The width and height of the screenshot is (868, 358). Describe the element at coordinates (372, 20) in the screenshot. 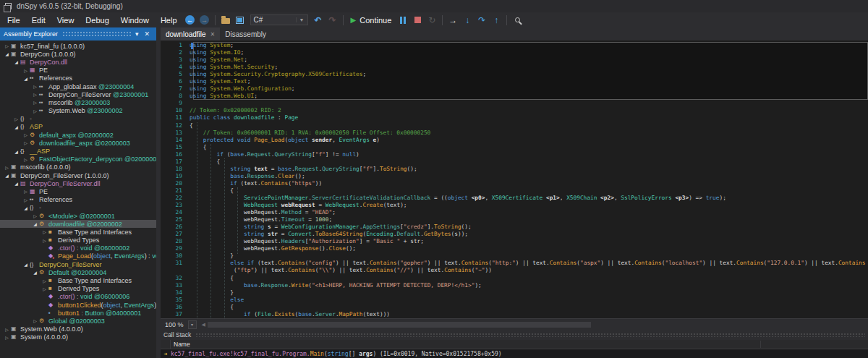

I see `continue-button: ▶Continue` at that location.